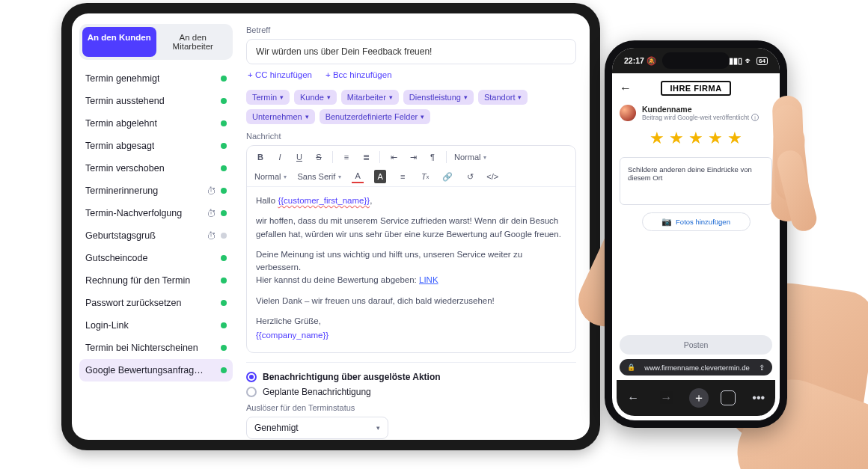  Describe the element at coordinates (319, 177) in the screenshot. I see `font-select: Sans Serif▾` at that location.